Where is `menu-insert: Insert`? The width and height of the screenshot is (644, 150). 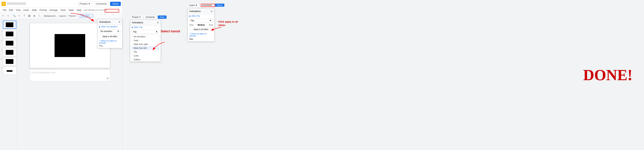 menu-insert: Insert is located at coordinates (26, 10).